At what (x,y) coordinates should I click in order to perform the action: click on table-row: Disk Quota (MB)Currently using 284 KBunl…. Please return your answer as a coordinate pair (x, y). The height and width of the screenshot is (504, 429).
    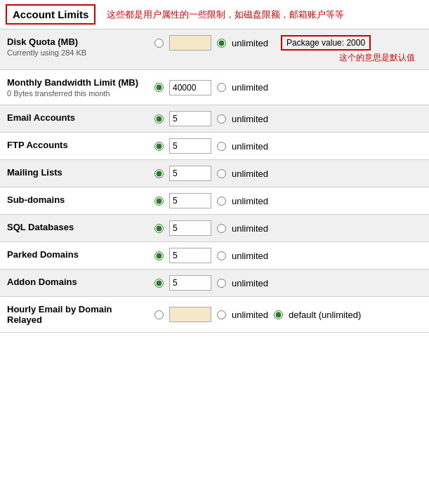
    Looking at the image, I should click on (215, 50).